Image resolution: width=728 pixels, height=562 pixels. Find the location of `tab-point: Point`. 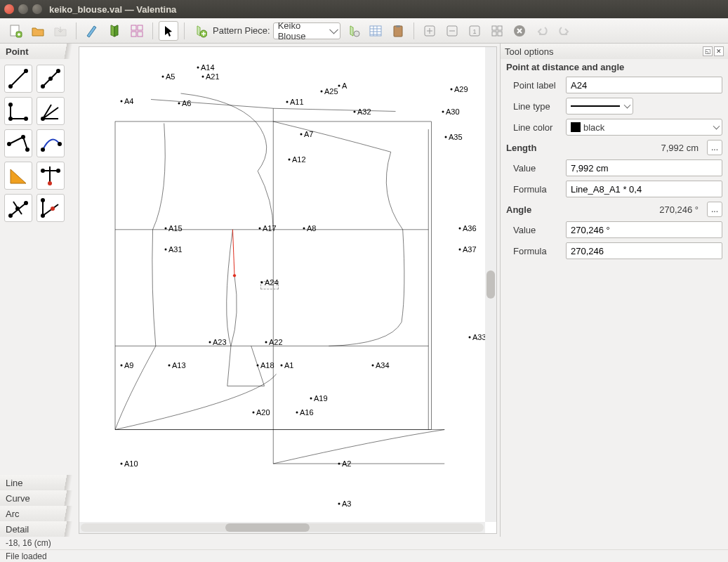

tab-point: Point is located at coordinates (38, 51).